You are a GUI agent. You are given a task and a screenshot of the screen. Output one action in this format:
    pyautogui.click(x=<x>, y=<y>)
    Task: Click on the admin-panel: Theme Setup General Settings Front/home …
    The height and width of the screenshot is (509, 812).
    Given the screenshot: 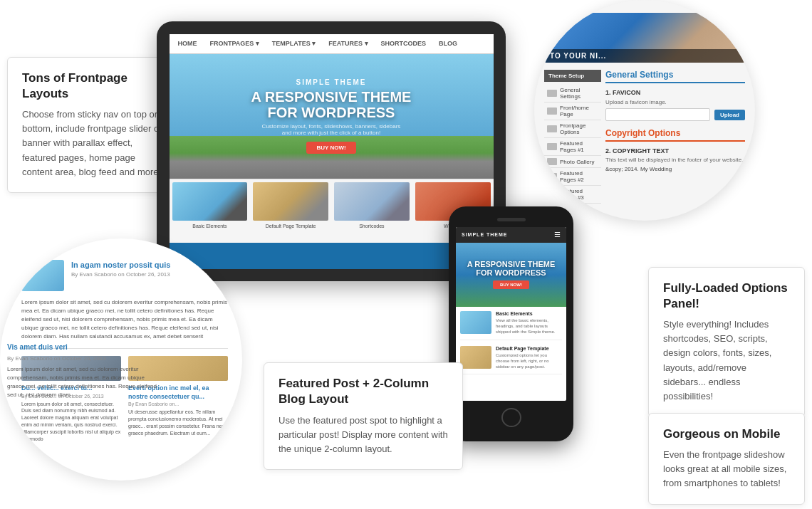 What is the action you would take?
    pyautogui.click(x=645, y=142)
    